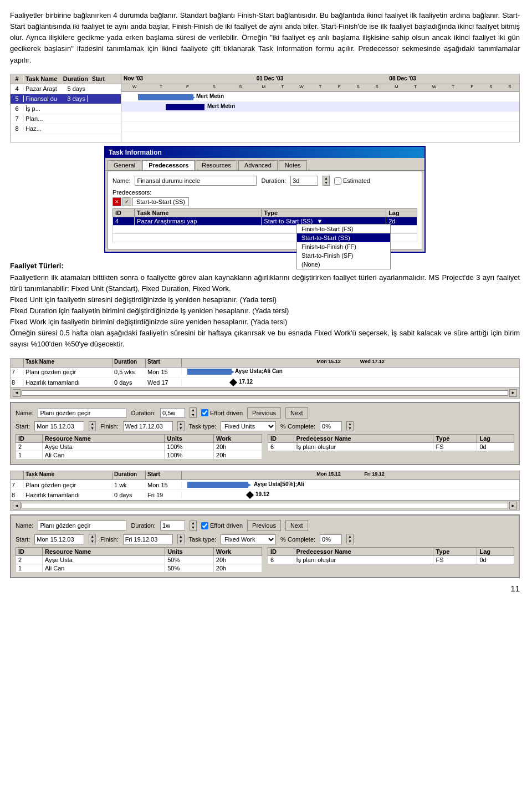 Image resolution: width=532 pixels, height=801 pixels. Describe the element at coordinates (298, 539) in the screenshot. I see `complete-label: % Complete:` at that location.